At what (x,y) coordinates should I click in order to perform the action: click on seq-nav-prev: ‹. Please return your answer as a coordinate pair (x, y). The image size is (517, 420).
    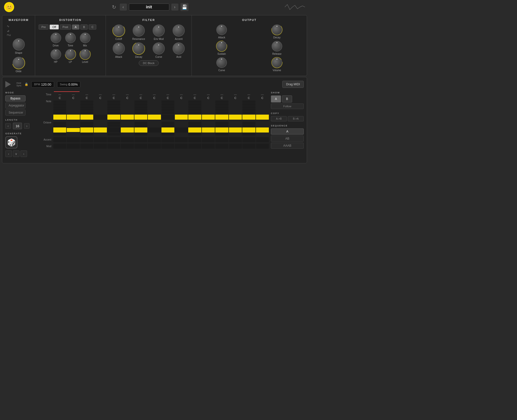
    Looking at the image, I should click on (9, 154).